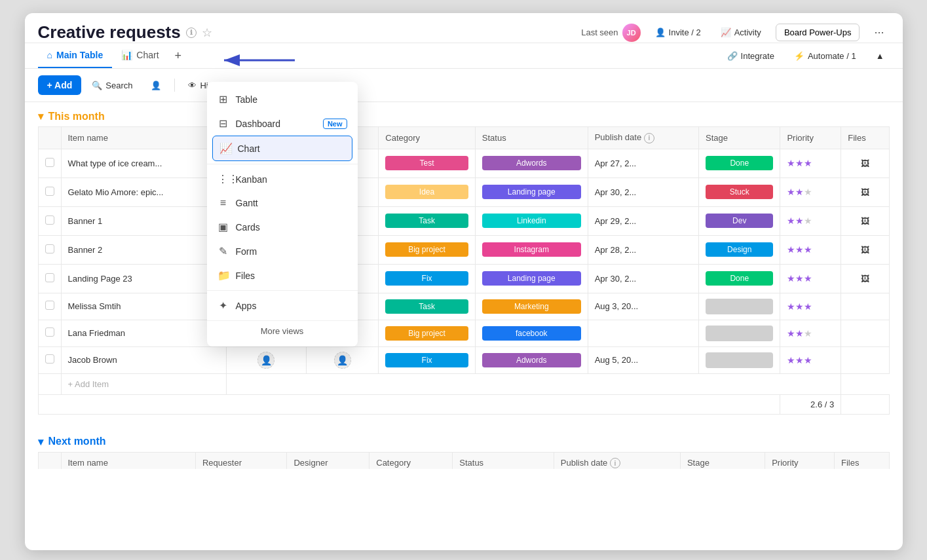 Image resolution: width=927 pixels, height=560 pixels. I want to click on add-tab-button: +, so click(178, 56).